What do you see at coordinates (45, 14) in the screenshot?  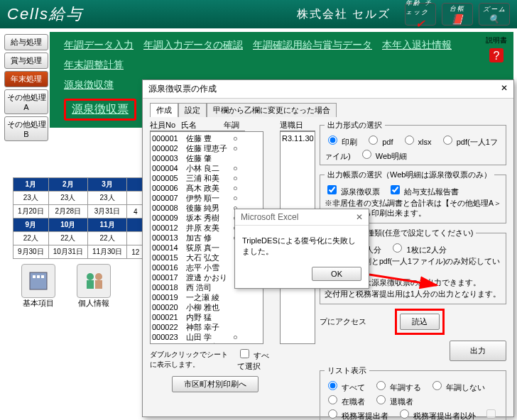 I see `app-title: Cells給与` at bounding box center [45, 14].